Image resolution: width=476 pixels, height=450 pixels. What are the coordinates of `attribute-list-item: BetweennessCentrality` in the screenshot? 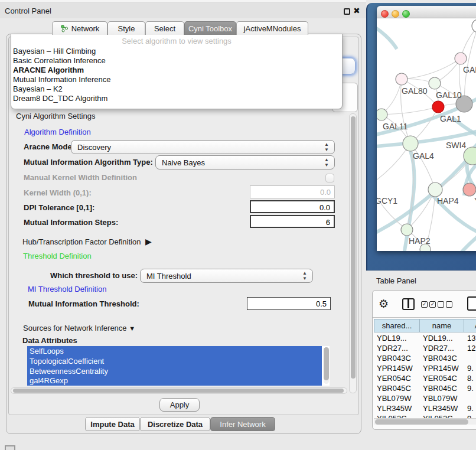 It's located at (175, 371).